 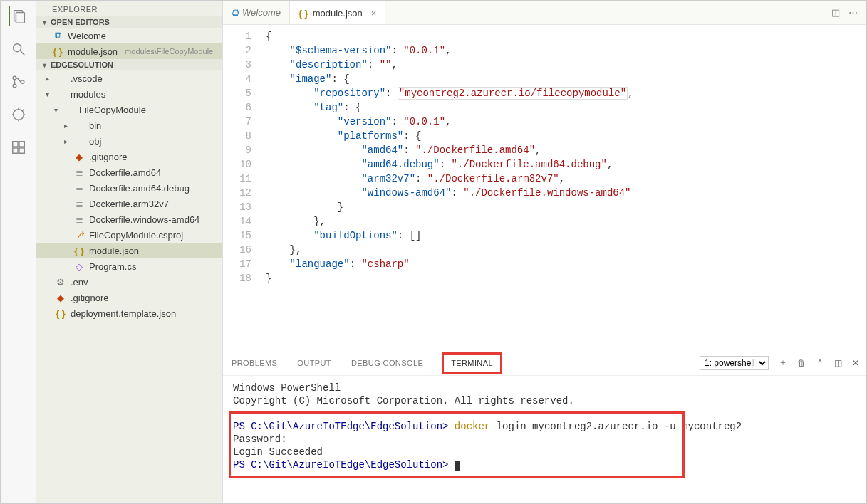 I want to click on line-number: 11, so click(x=237, y=179).